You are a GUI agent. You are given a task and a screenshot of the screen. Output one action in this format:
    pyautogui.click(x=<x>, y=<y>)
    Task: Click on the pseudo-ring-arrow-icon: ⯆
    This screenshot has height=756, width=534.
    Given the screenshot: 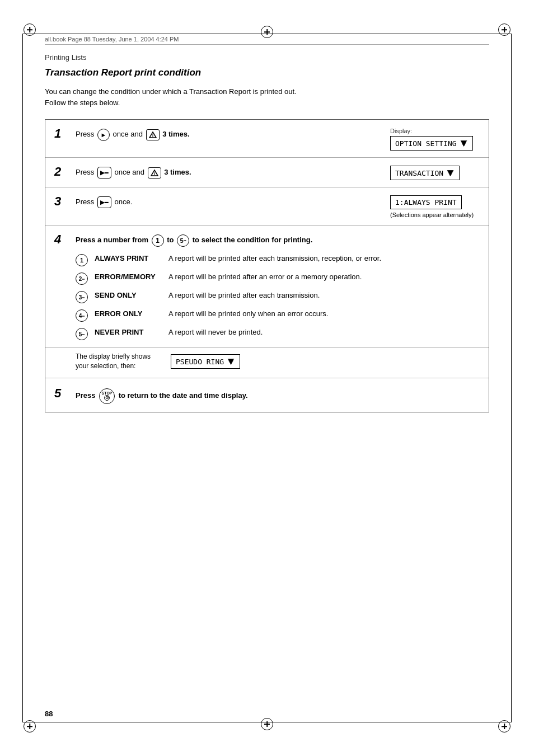 What is the action you would take?
    pyautogui.click(x=231, y=361)
    